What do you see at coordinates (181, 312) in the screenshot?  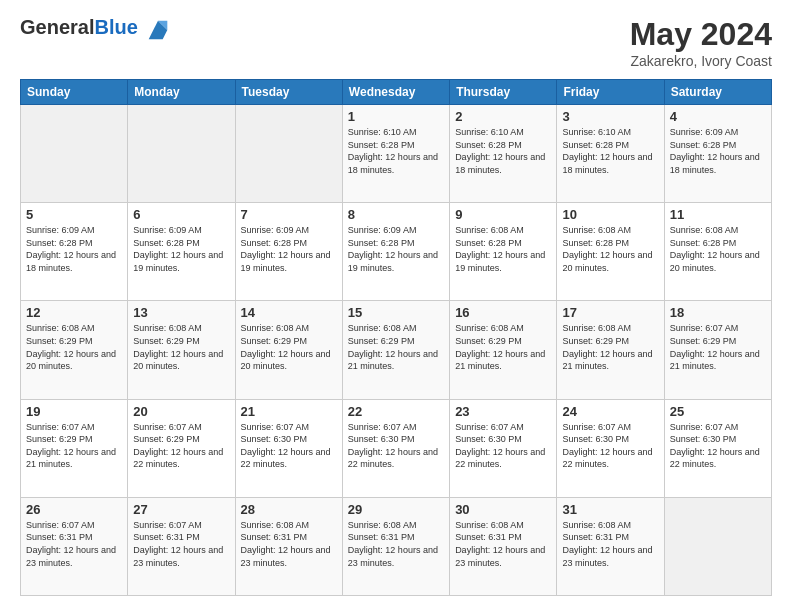 I see `day-number: 13` at bounding box center [181, 312].